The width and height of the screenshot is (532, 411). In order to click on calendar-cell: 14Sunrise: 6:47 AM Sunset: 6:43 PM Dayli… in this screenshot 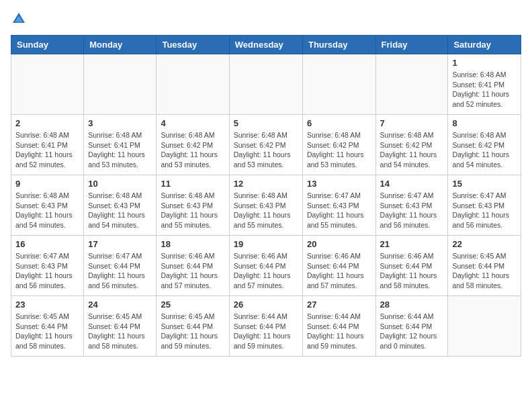, I will do `click(412, 205)`.